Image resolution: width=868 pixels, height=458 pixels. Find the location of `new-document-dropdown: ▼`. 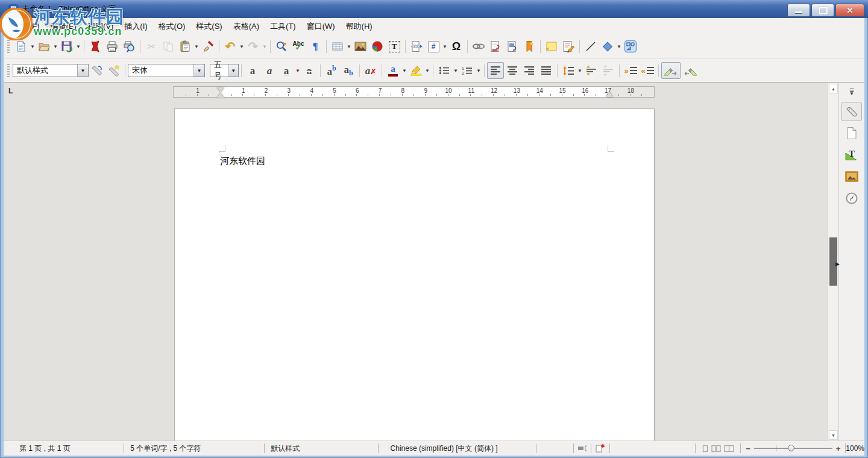

new-document-dropdown: ▼ is located at coordinates (33, 47).